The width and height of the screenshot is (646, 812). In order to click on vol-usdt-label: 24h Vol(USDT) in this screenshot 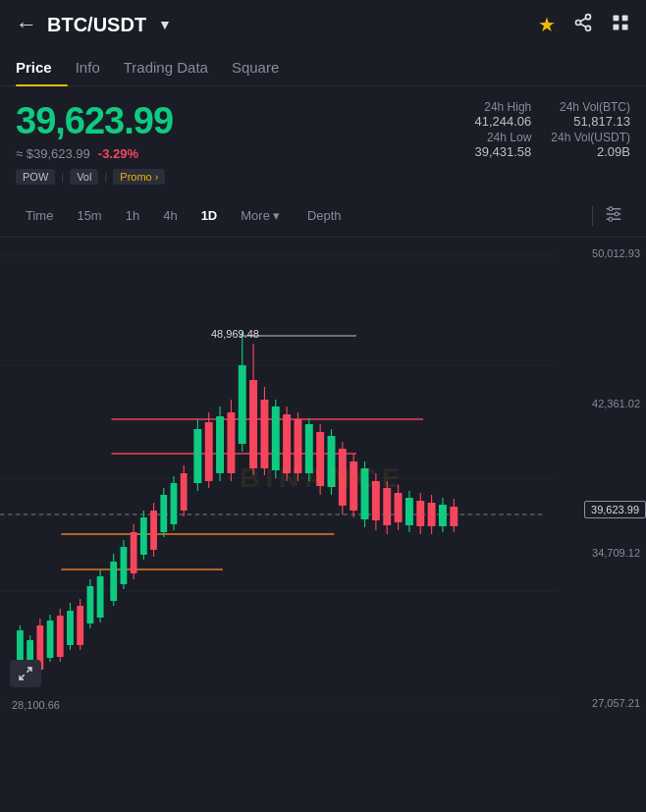, I will do `click(591, 137)`.